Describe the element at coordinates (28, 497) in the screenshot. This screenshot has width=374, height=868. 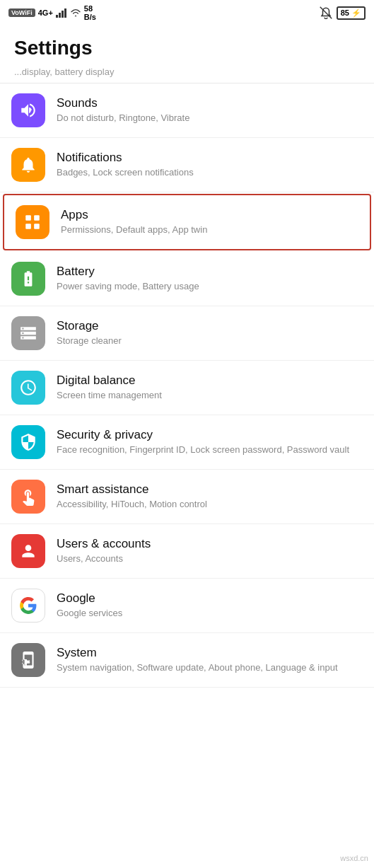
I see `smart-assistance-icon` at that location.